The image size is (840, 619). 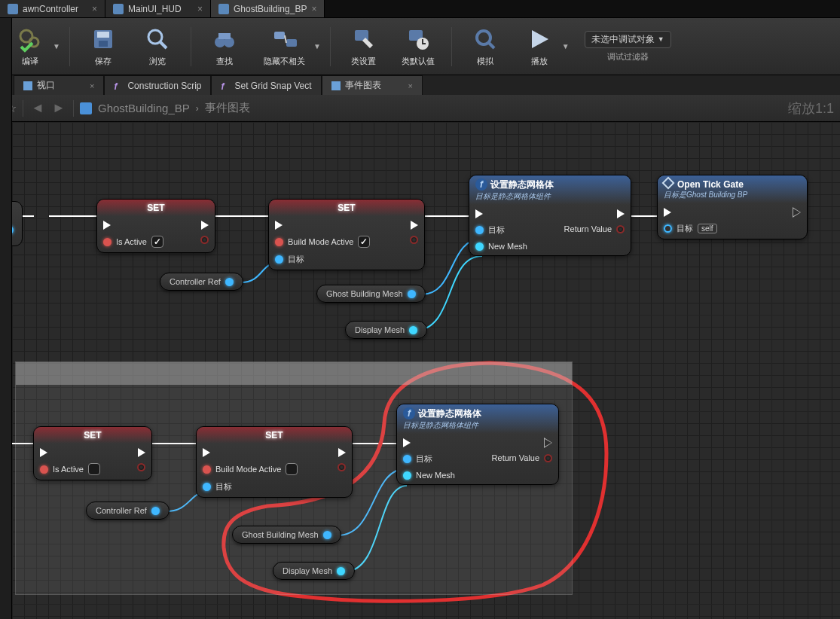 I want to click on gear-arrow-icon, so click(x=485, y=39).